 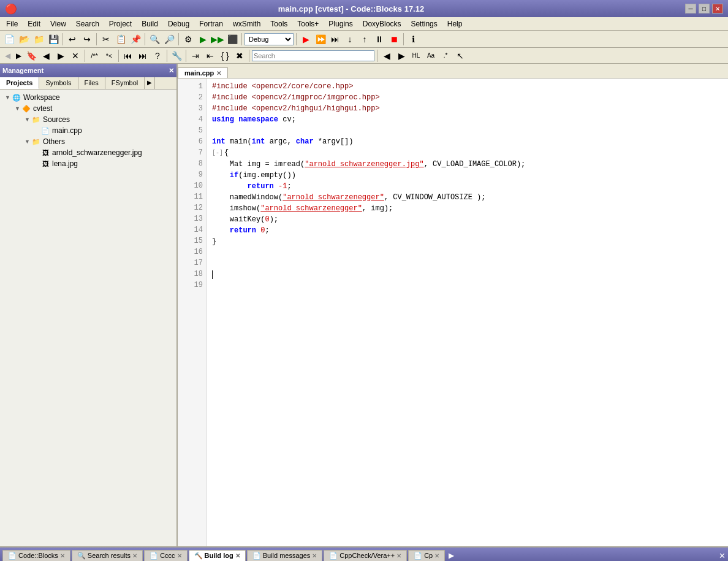 What do you see at coordinates (7, 56) in the screenshot?
I see `nav-back-button: ◀` at bounding box center [7, 56].